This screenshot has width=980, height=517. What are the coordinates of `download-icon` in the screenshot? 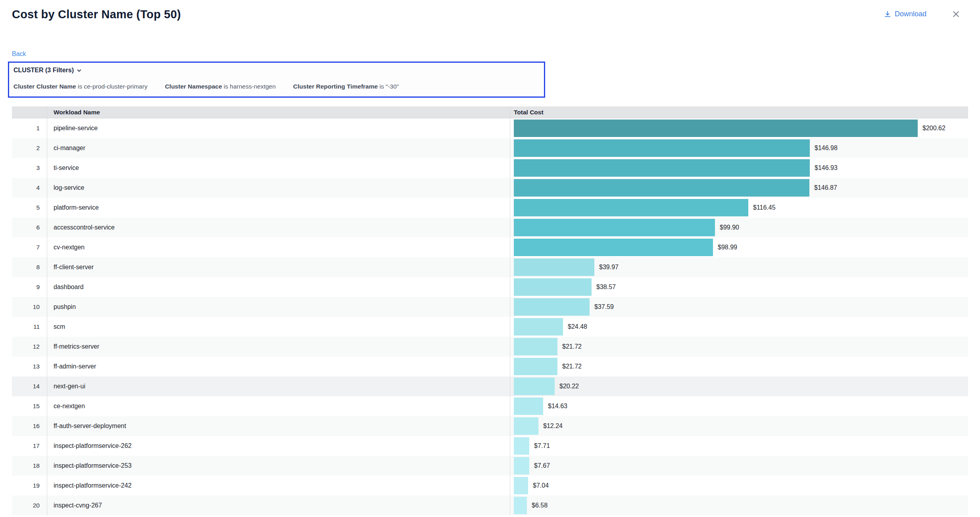 It's located at (888, 14).